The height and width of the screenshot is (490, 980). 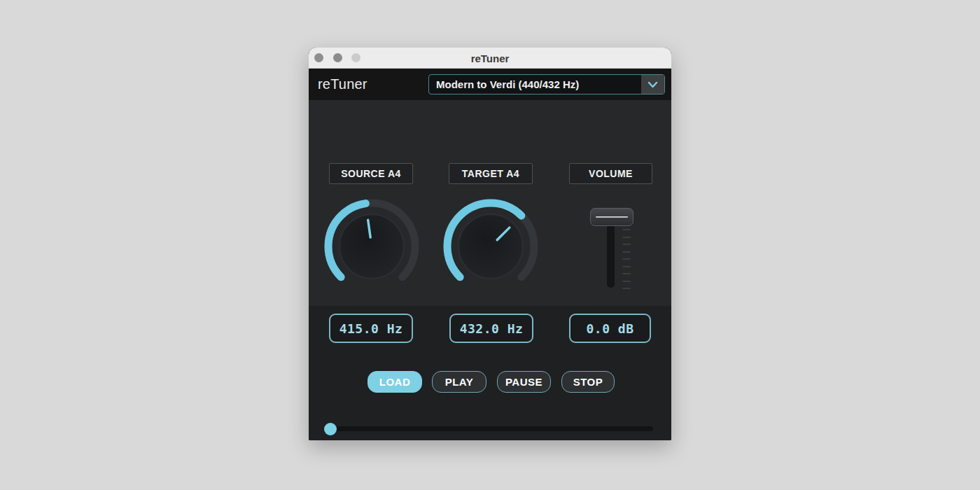 What do you see at coordinates (372, 246) in the screenshot?
I see `source-a4-knob` at bounding box center [372, 246].